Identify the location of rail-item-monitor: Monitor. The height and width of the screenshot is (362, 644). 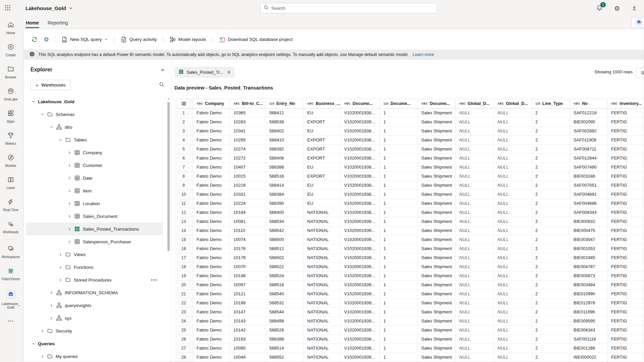
(11, 161).